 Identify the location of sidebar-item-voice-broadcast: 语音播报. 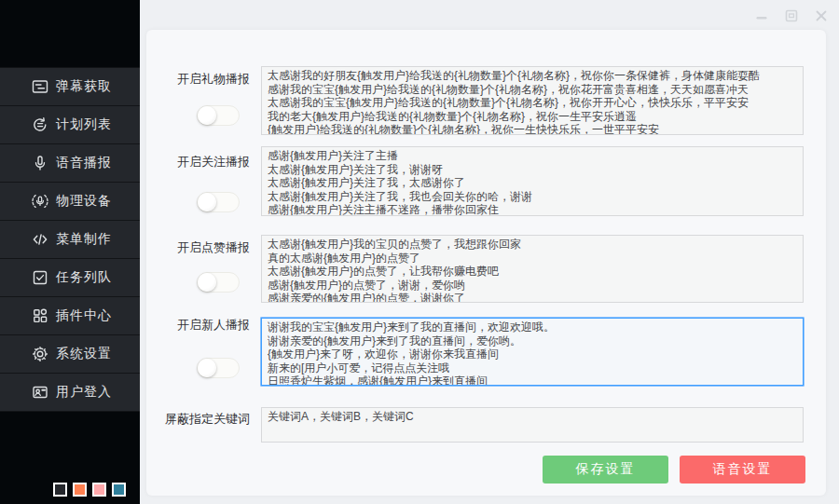
(70, 164).